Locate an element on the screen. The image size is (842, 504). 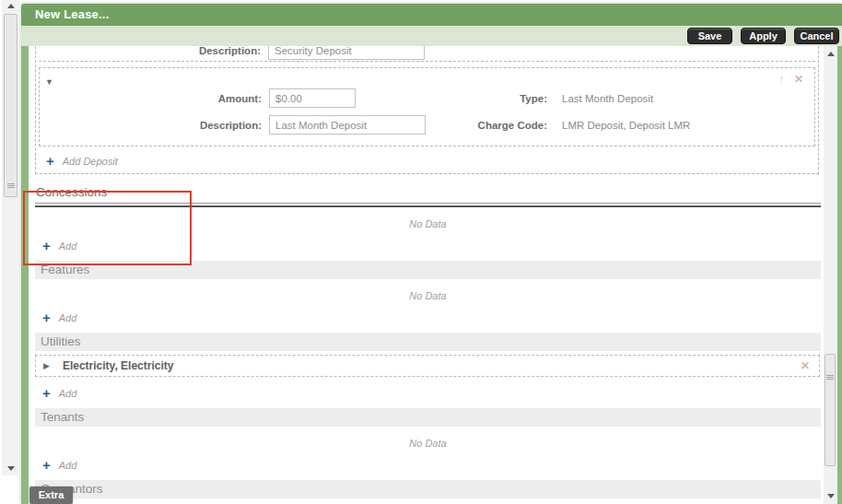
section-divider is located at coordinates (427, 206).